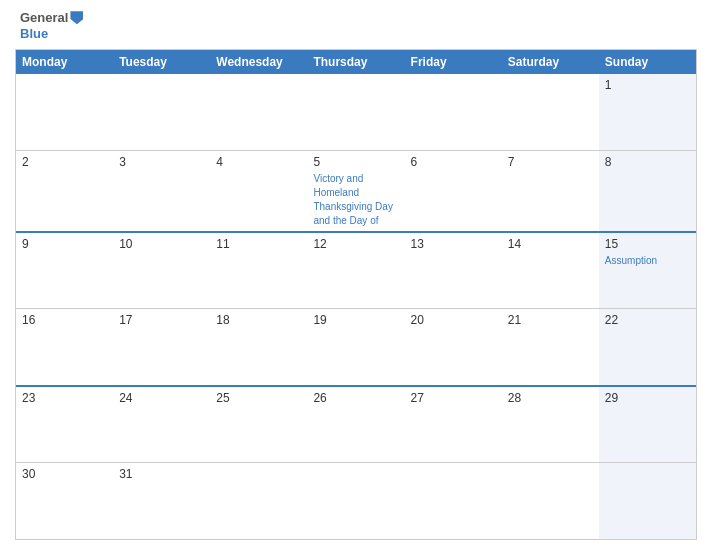 The height and width of the screenshot is (550, 712). I want to click on weekday-header-tuesday: Tuesday, so click(162, 62).